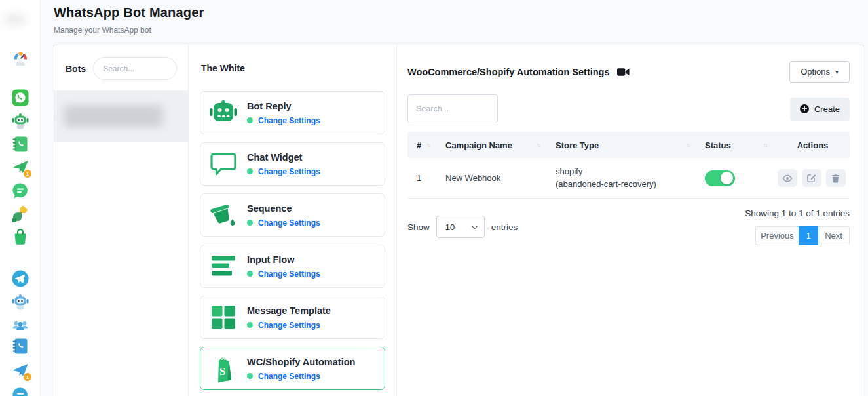 This screenshot has width=868, height=396. Describe the element at coordinates (804, 109) in the screenshot. I see `plus-circle-icon` at that location.